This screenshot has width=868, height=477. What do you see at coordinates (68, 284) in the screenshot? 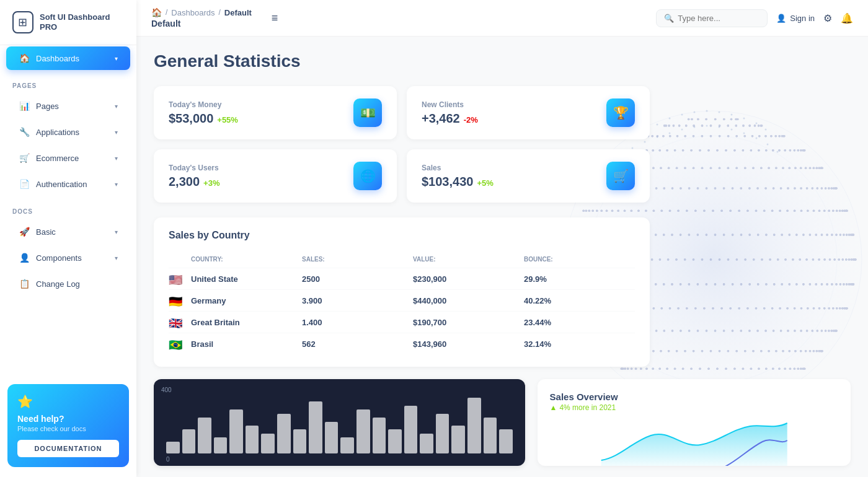
I see `sidebar-item-changelog: 📋 Change Log` at bounding box center [68, 284].